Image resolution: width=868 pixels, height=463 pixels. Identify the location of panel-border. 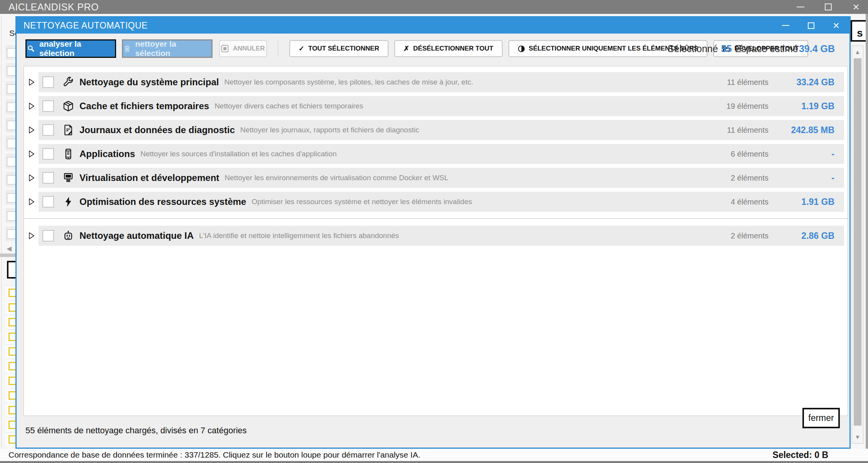
(2, 232).